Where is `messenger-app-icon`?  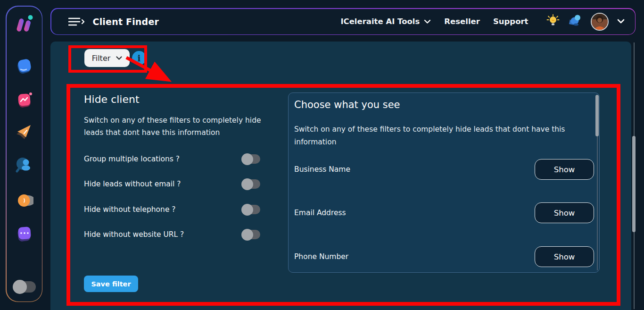 messenger-app-icon is located at coordinates (24, 100).